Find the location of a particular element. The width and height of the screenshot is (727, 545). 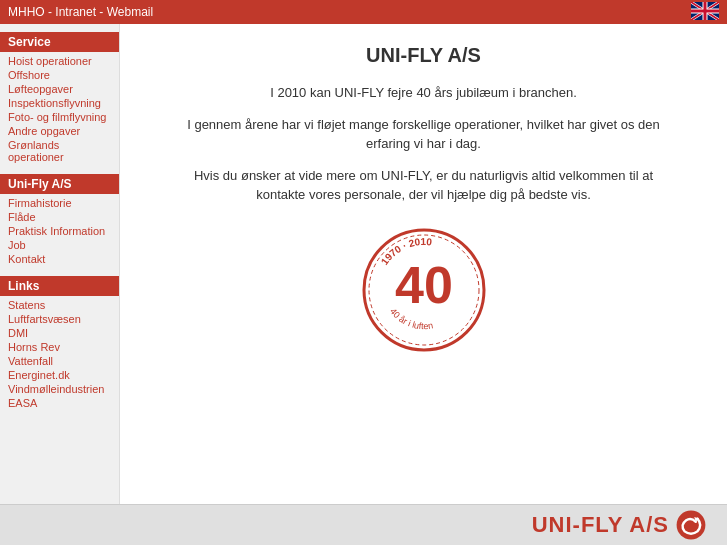

footer: UNI-FLY A/S is located at coordinates (364, 524).